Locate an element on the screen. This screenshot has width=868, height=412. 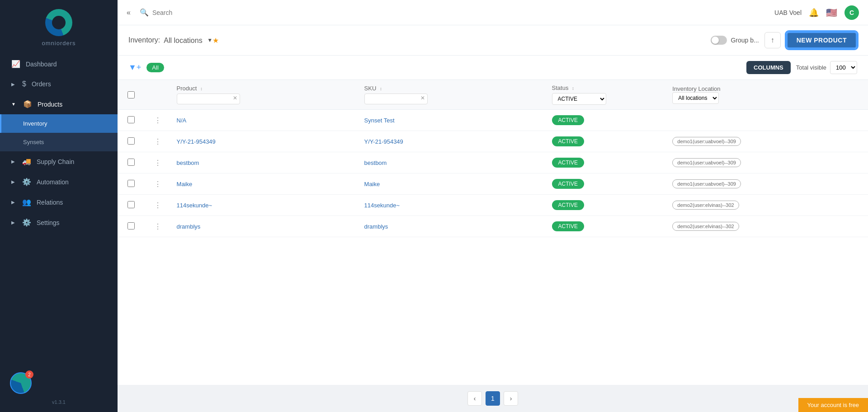
sidebar-item-synsets: Synsets is located at coordinates (59, 142).